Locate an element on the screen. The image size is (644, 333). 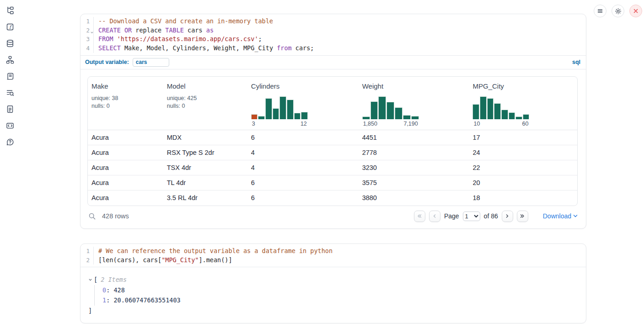
close-icon is located at coordinates (636, 11).